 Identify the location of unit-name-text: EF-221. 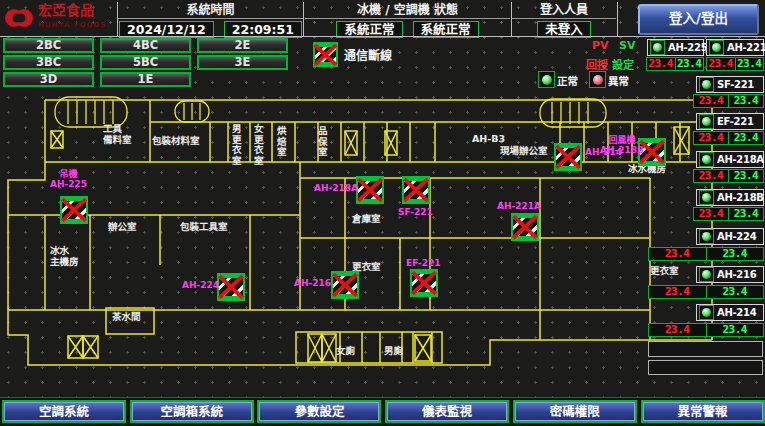
(736, 122).